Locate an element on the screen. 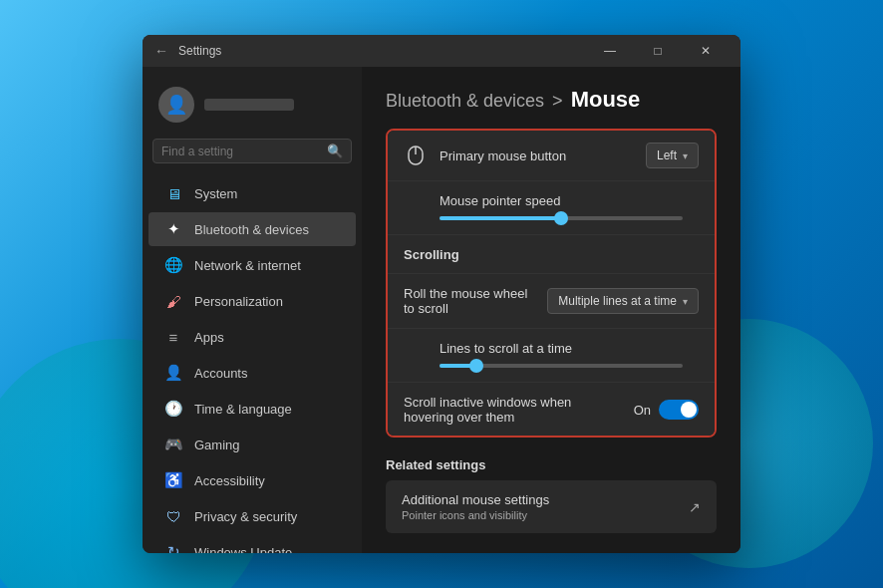 Image resolution: width=883 pixels, height=588 pixels. sidebar-item-label: Accounts is located at coordinates (221, 373).